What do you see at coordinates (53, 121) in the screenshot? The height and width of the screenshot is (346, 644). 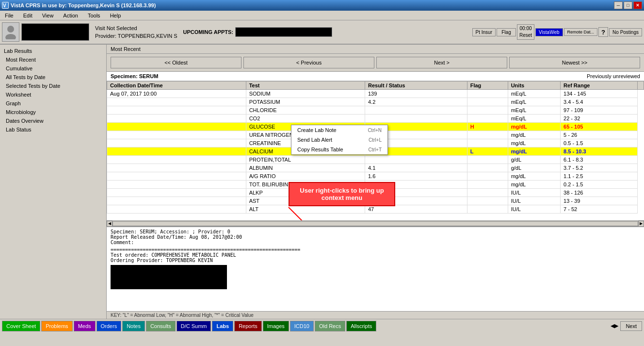 I see `sidebar-item-dates-overview: Dates Overview` at bounding box center [53, 121].